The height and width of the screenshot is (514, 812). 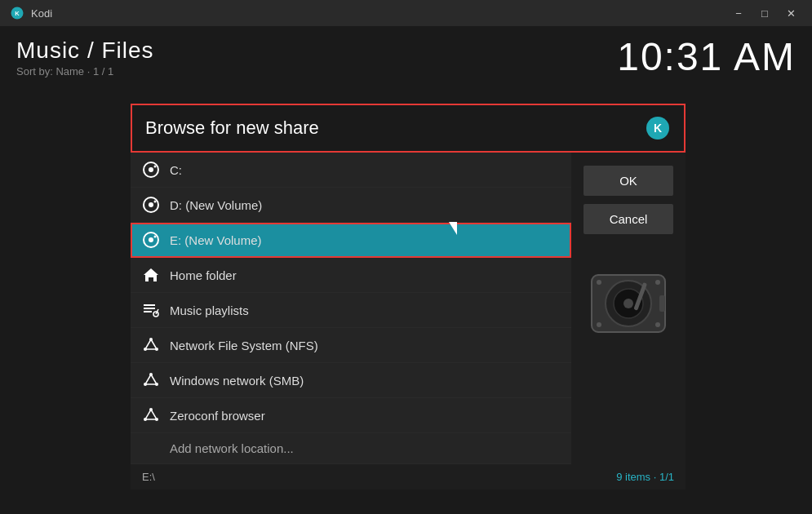 What do you see at coordinates (707, 57) in the screenshot?
I see `clock-display: 10:31 AM` at bounding box center [707, 57].